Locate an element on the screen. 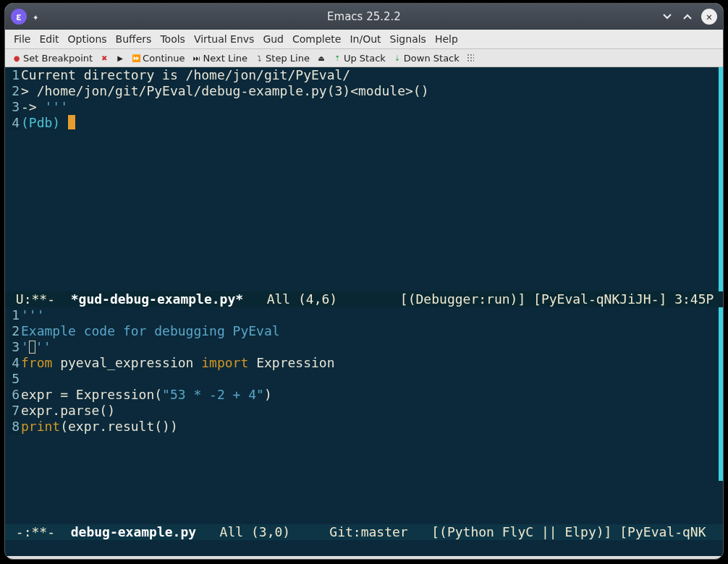 The image size is (728, 564). tb-step-line: ⤵ Step Line is located at coordinates (284, 58).